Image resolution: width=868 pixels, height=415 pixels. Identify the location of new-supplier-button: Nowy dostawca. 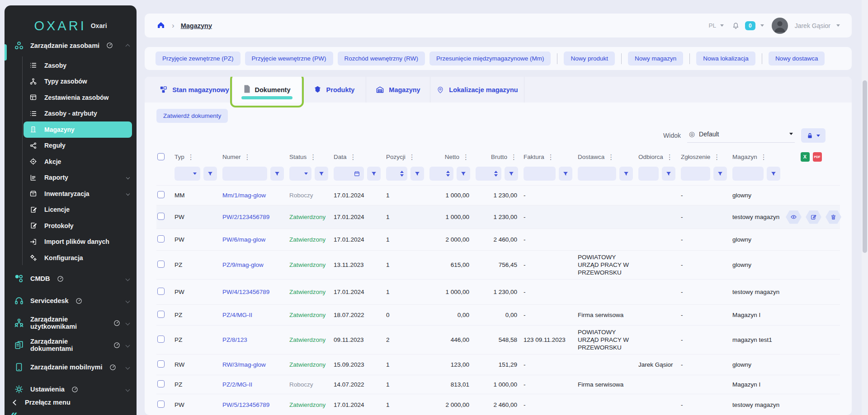
(797, 59).